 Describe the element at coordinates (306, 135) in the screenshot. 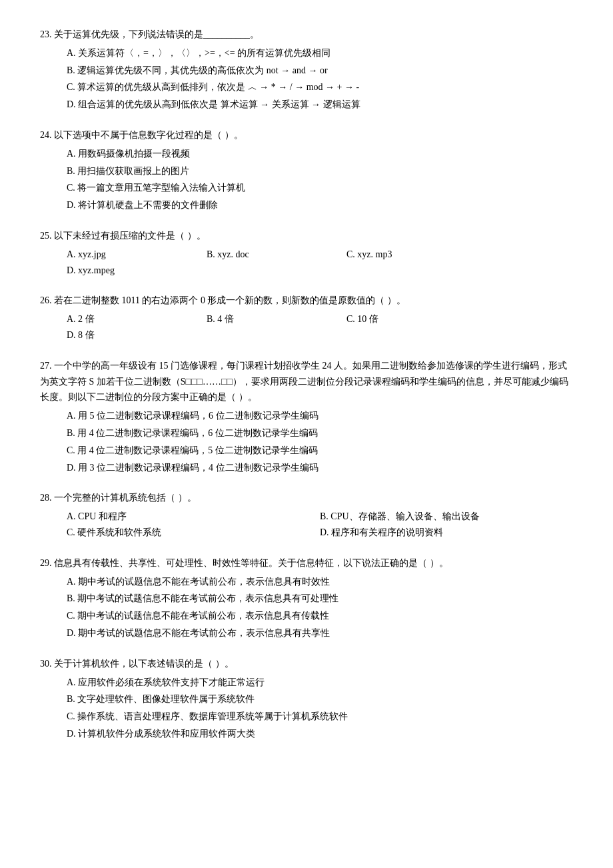

I see `question-text-q24: 24. 以下选项中不属于信息数字化过程的是（ ）。` at that location.